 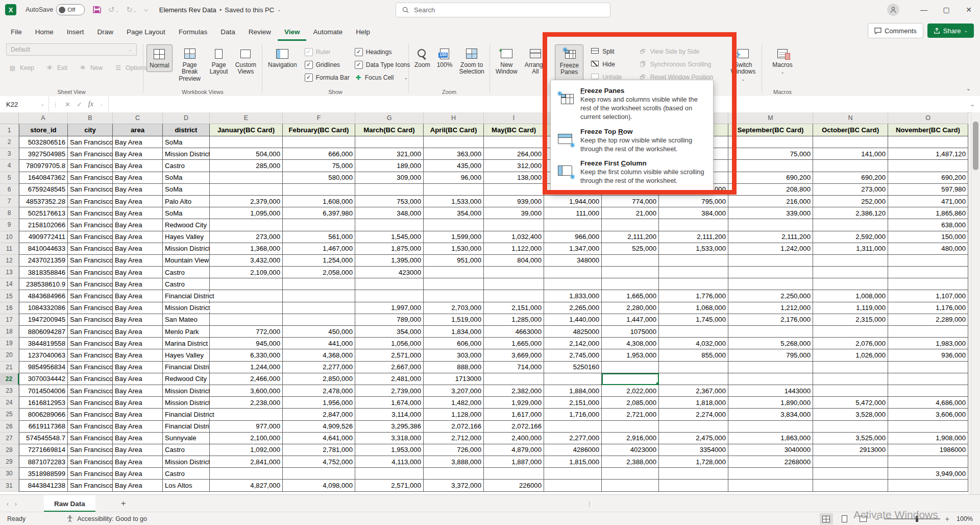 What do you see at coordinates (771, 201) in the screenshot?
I see `cell-M7: 216,000` at bounding box center [771, 201].